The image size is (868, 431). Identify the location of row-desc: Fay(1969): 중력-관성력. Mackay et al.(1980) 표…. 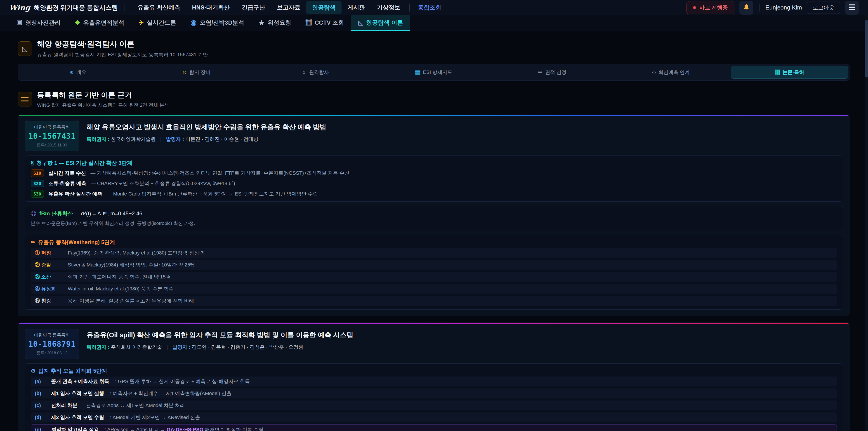
(136, 253).